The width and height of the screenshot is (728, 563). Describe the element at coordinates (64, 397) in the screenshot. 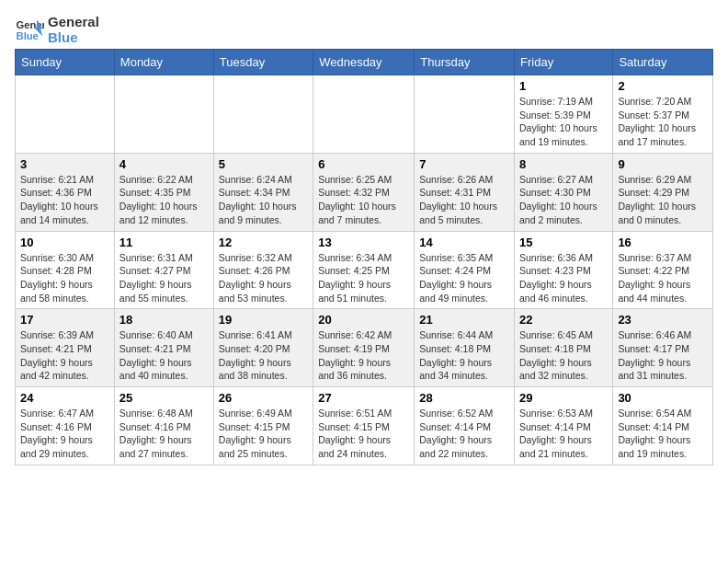

I see `day-number: 24` at that location.